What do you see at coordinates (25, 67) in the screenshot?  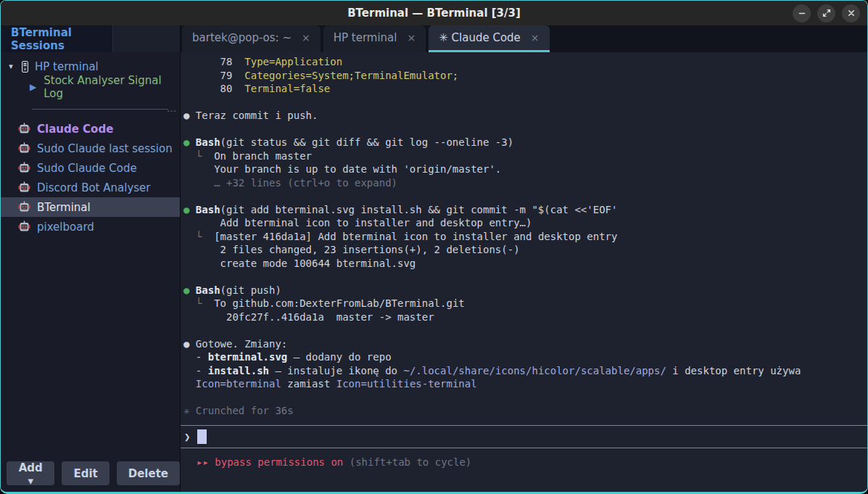 I see `computer-tower-icon` at bounding box center [25, 67].